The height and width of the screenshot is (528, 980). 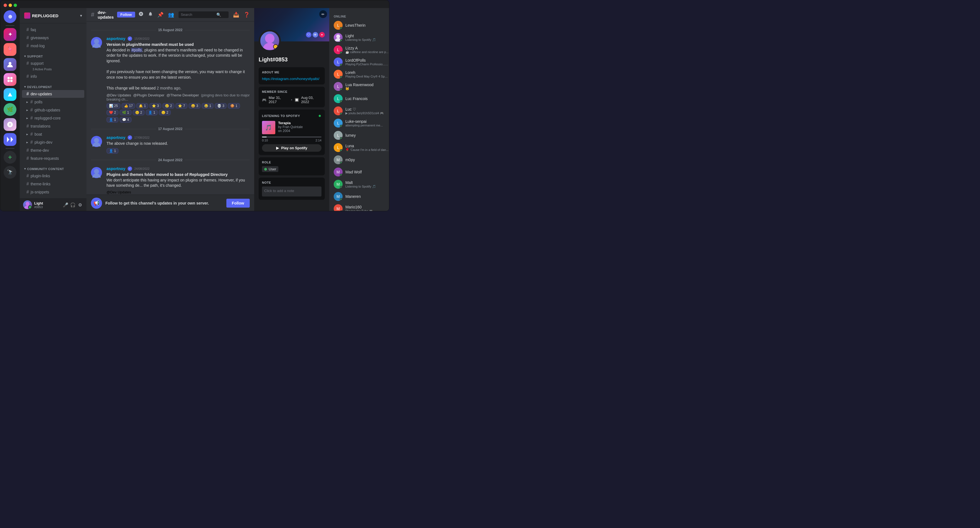 I want to click on reaction-item: 🌿 1, so click(x=126, y=113).